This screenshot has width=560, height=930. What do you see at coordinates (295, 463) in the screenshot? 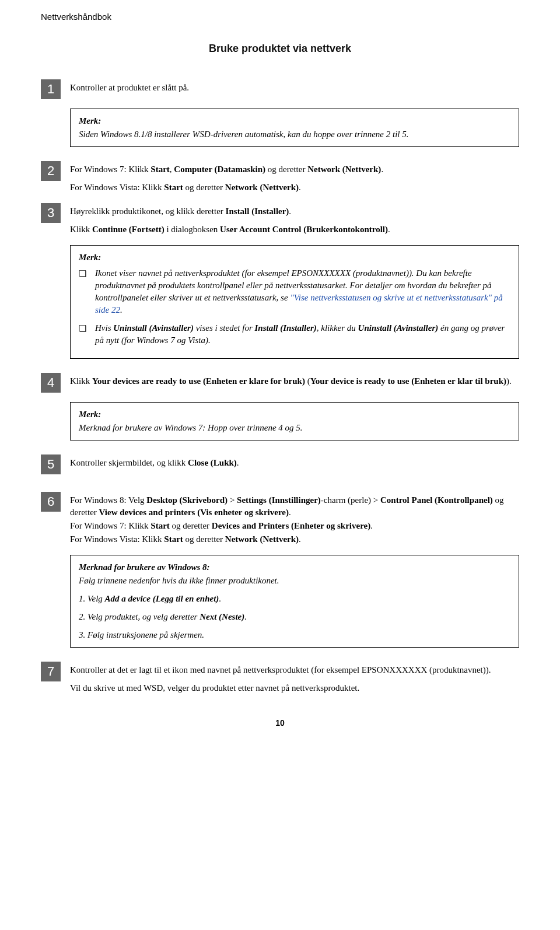
I see `step-text: Kontroller skjermbildet, og klikk Close …` at bounding box center [295, 463].